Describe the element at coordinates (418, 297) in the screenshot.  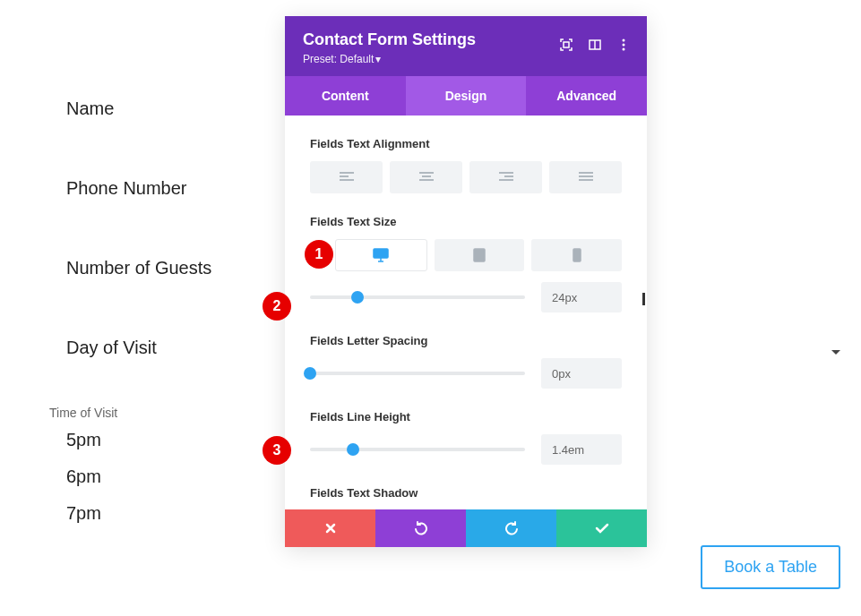
I see `text-size-slider` at that location.